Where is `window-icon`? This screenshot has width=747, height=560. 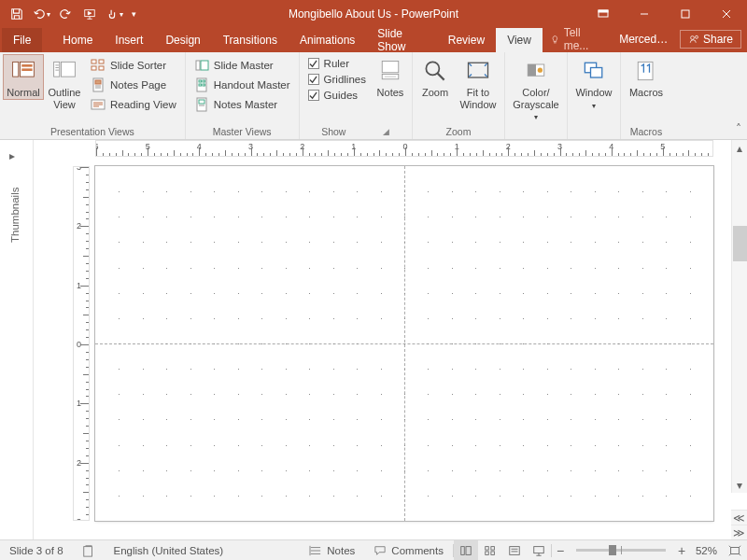
window-icon is located at coordinates (594, 71).